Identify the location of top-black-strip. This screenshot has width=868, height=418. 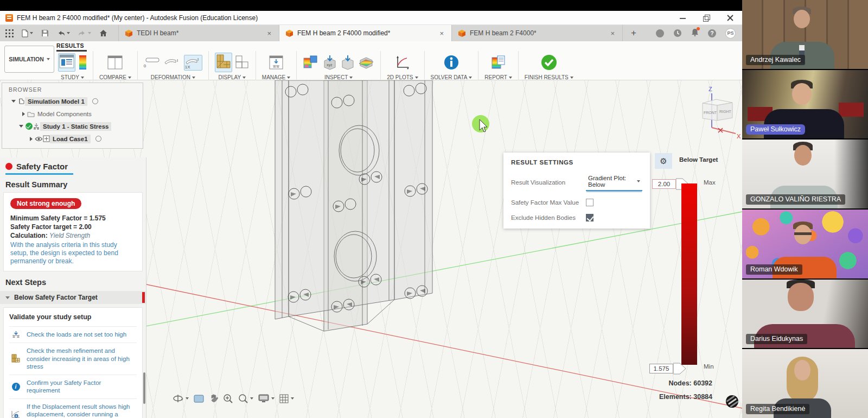
(371, 5).